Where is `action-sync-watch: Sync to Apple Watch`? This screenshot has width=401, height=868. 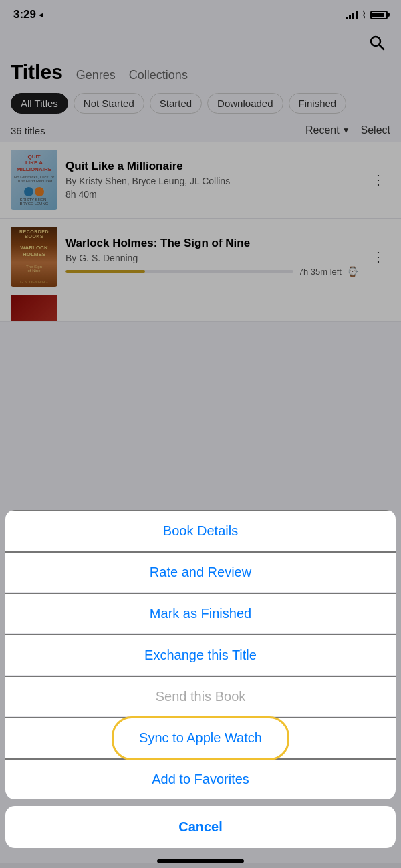
action-sync-watch: Sync to Apple Watch is located at coordinates (200, 738).